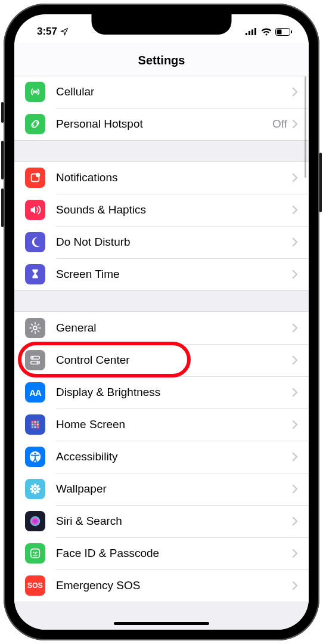  I want to click on switches-icon, so click(35, 360).